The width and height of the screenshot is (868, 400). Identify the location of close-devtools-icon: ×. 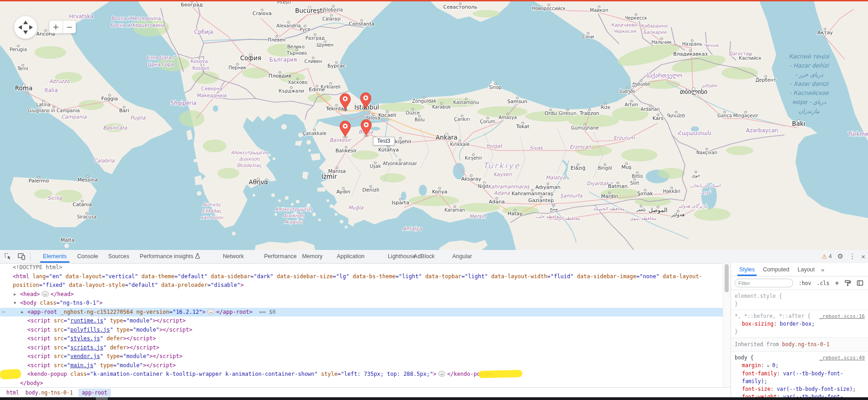
(863, 256).